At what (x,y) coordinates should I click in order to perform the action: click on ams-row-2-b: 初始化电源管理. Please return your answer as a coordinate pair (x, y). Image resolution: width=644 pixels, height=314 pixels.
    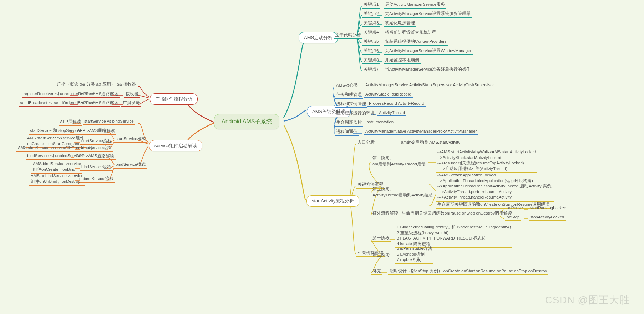
    Looking at the image, I should click on (400, 24).